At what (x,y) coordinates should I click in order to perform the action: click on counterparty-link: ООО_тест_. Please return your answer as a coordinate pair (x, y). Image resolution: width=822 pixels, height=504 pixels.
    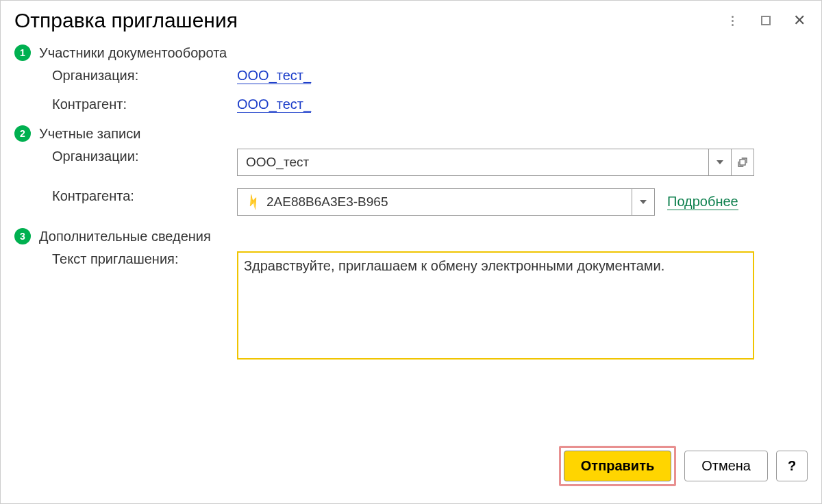
    Looking at the image, I should click on (274, 105).